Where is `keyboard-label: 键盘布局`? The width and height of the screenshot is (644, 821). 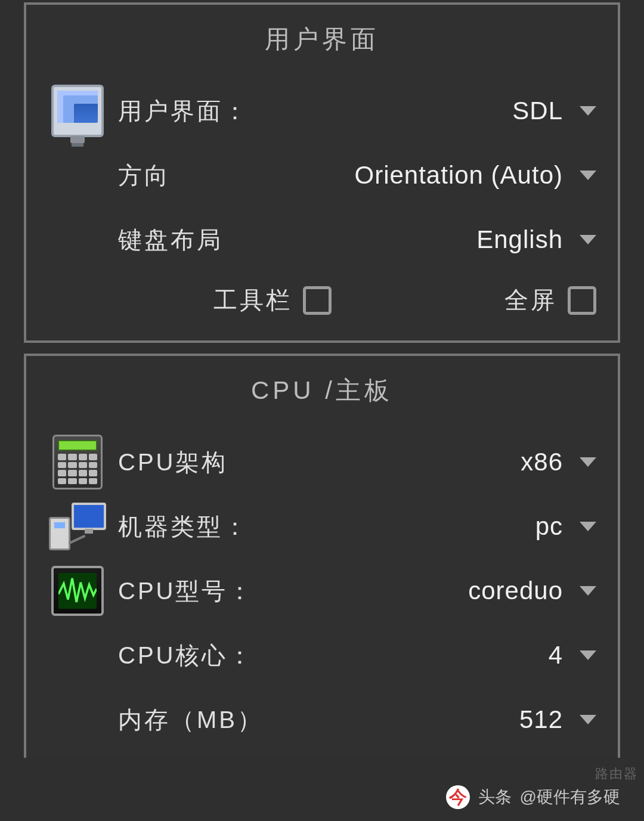
keyboard-label: 键盘布局 is located at coordinates (171, 240).